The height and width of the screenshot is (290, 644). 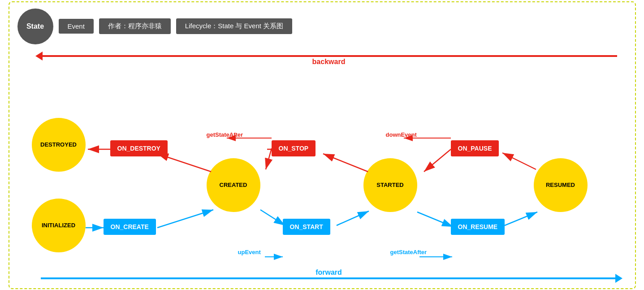 What do you see at coordinates (475, 148) in the screenshot?
I see `event-on-pause: ON_PAUSE` at bounding box center [475, 148].